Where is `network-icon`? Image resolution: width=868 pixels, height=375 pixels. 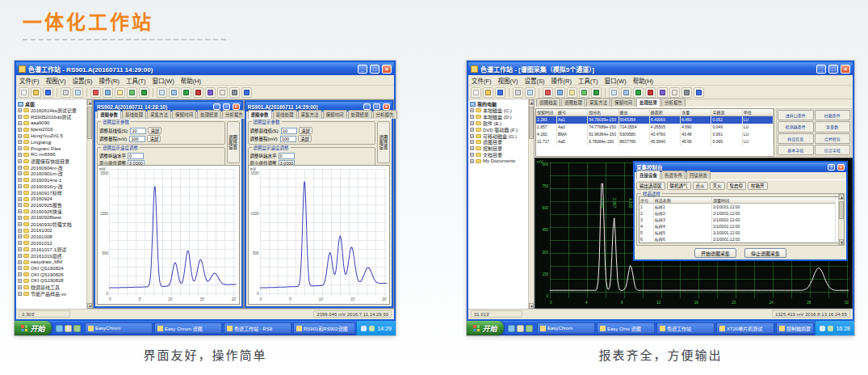
network-icon is located at coordinates (830, 328).